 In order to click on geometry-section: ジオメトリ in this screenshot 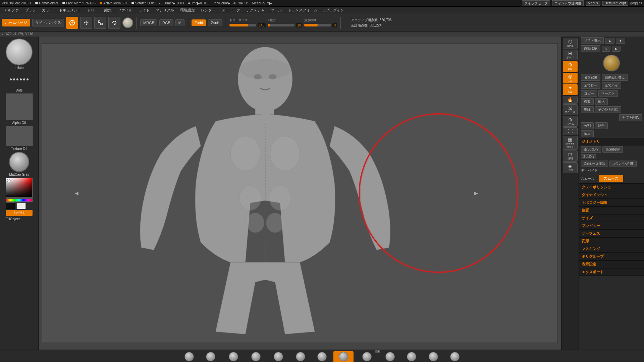, I will do `click(611, 141)`.